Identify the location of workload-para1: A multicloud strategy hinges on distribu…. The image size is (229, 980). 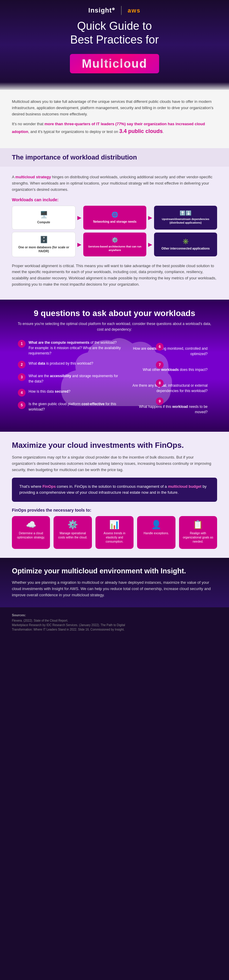
(115, 183).